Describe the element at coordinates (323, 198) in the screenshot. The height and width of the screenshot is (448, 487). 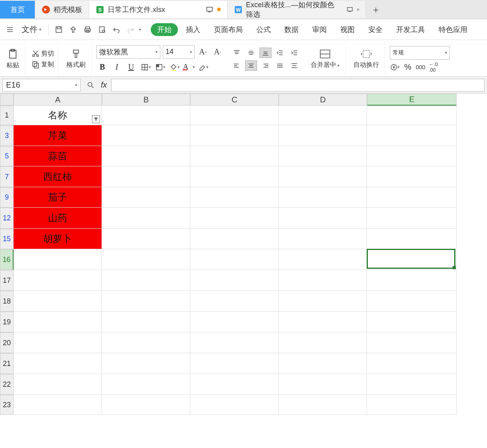
I see `cell-D9` at that location.